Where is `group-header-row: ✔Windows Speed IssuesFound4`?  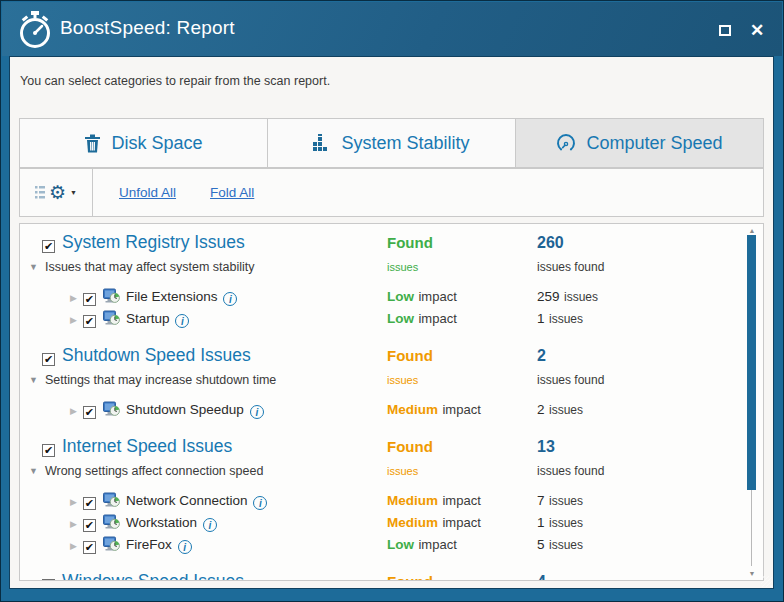 group-header-row: ✔Windows Speed IssuesFound4 is located at coordinates (384, 576).